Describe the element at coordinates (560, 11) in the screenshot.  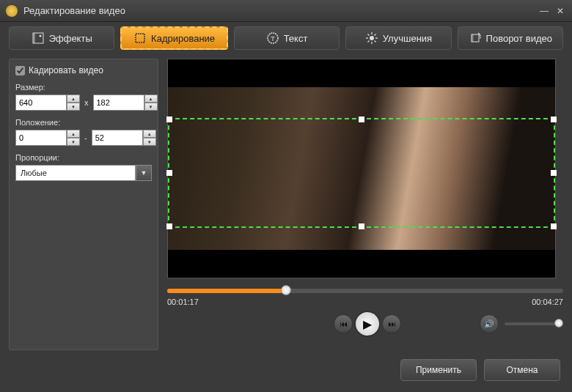
I see `close-button: ✕` at that location.